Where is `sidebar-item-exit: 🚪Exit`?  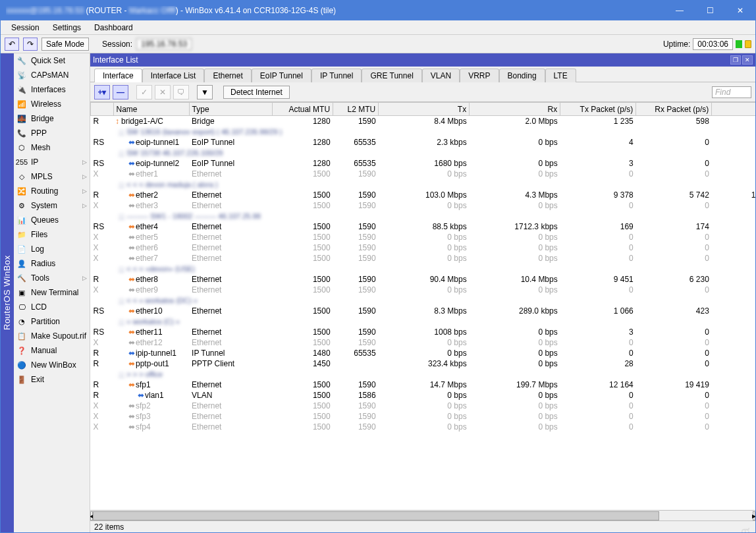 sidebar-item-exit: 🚪Exit is located at coordinates (51, 379).